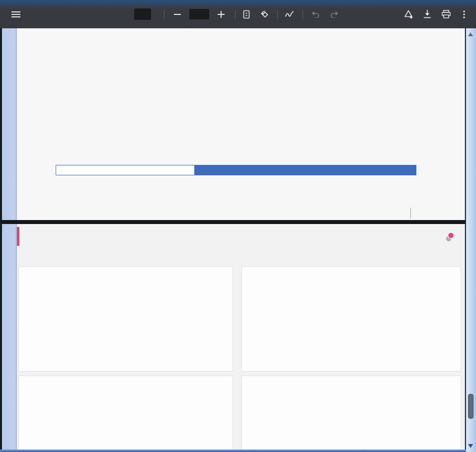  Describe the element at coordinates (125, 170) in the screenshot. I see `segment-standalone-label` at that location.